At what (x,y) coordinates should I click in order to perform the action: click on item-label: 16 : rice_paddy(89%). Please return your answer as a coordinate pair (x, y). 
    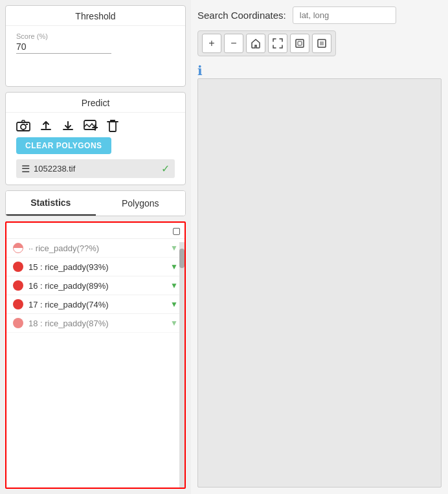
    Looking at the image, I should click on (97, 286).